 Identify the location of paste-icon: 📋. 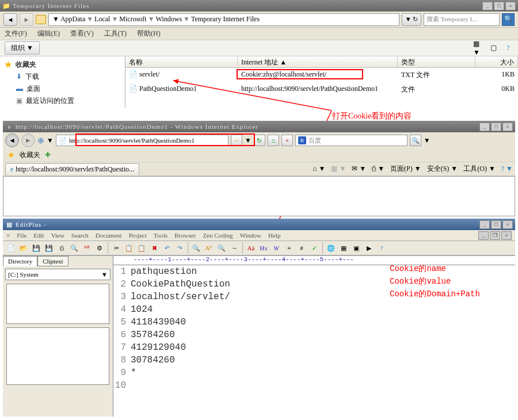
(142, 248).